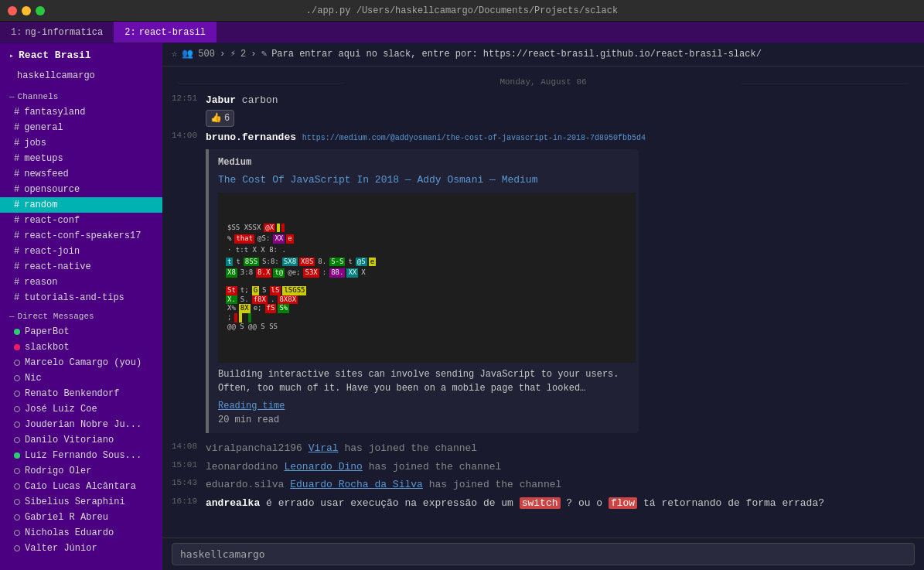  What do you see at coordinates (496, 484) in the screenshot?
I see `join-text: has joined the channel` at bounding box center [496, 484].